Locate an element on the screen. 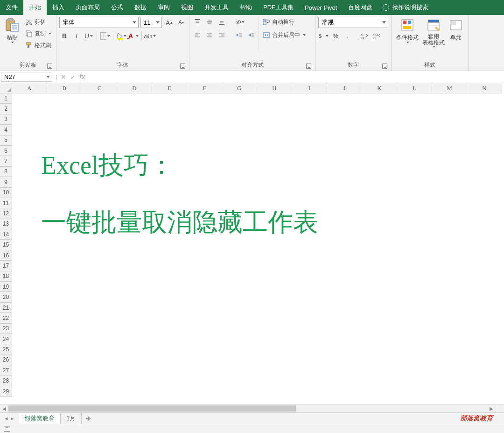 The height and width of the screenshot is (433, 504). merge-center-button: 合并后居中 is located at coordinates (284, 35).